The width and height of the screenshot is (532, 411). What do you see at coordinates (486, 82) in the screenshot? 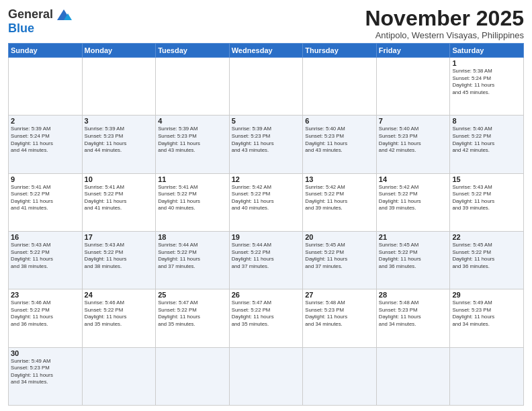
I see `day-info: Sunrise: 5:38 AM Sunset: 5:24 PM Dayligh…` at bounding box center [486, 82].